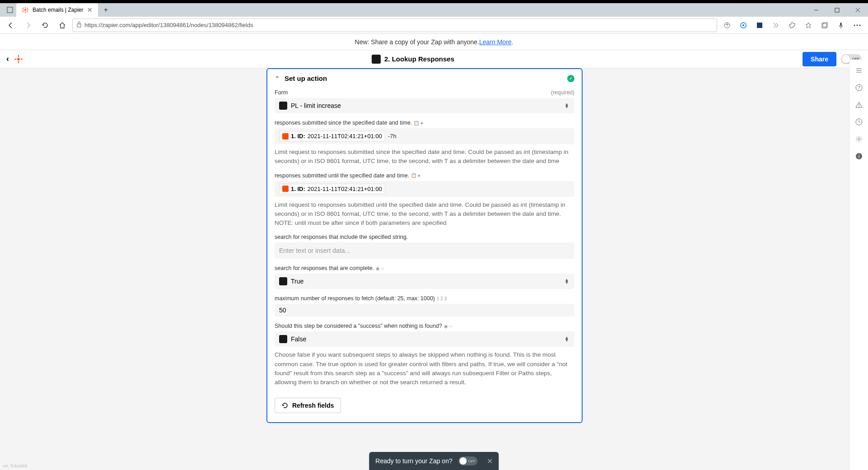 This screenshot has height=470, width=868. Describe the element at coordinates (434, 59) in the screenshot. I see `app-header: ‹ 2. Lookup Responses Share OFF` at that location.